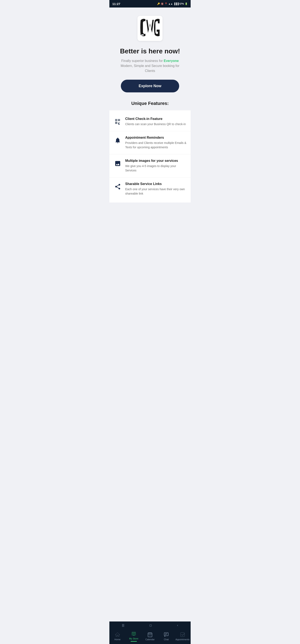 The image size is (300, 644). Describe the element at coordinates (116, 4) in the screenshot. I see `status-time: 11:27` at that location.